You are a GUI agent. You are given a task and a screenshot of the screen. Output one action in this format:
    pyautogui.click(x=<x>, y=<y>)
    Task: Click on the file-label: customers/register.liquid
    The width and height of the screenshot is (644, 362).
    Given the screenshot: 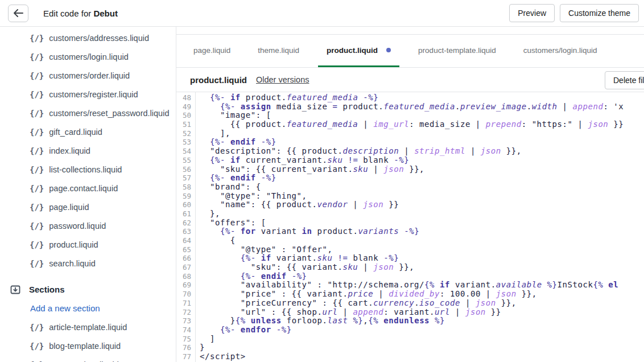 What is the action you would take?
    pyautogui.click(x=93, y=94)
    